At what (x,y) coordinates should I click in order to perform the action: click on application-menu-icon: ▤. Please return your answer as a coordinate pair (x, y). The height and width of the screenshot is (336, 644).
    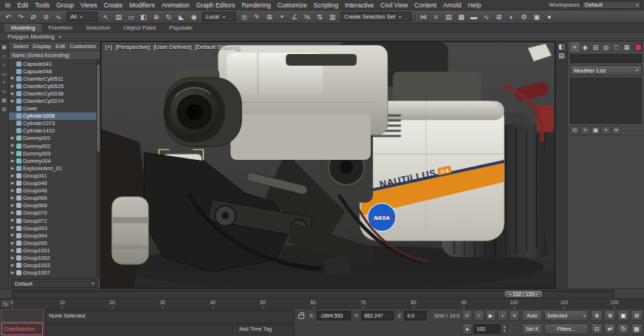
    Looking at the image, I should click on (7, 4).